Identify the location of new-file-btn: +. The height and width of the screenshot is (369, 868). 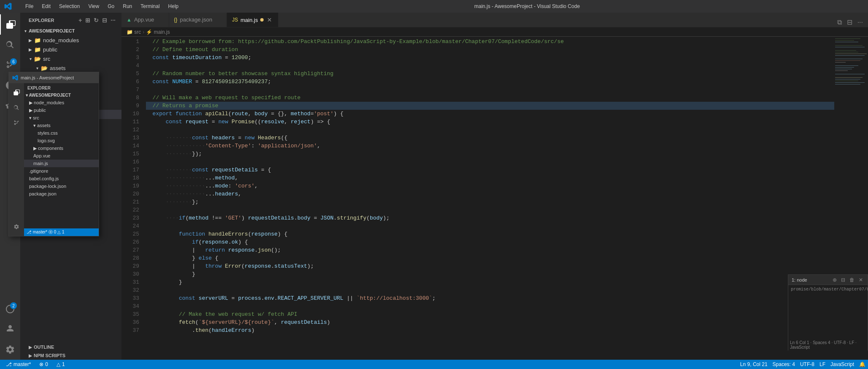
(80, 20).